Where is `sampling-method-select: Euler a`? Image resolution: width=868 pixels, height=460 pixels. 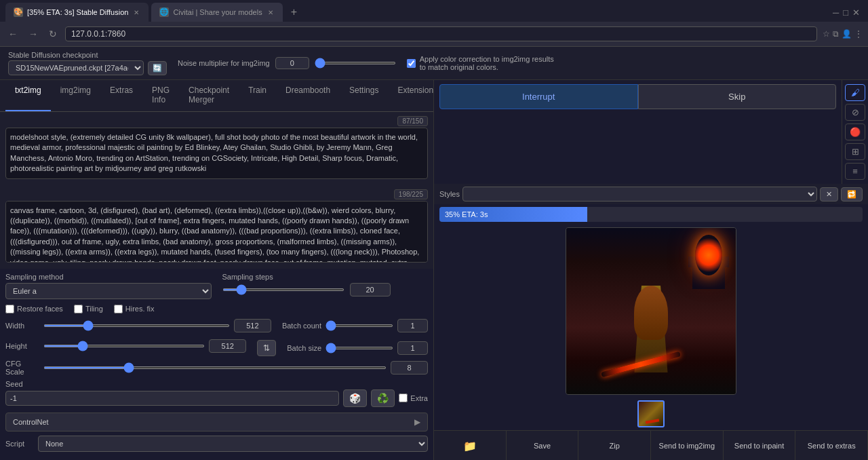 sampling-method-select: Euler a is located at coordinates (108, 291).